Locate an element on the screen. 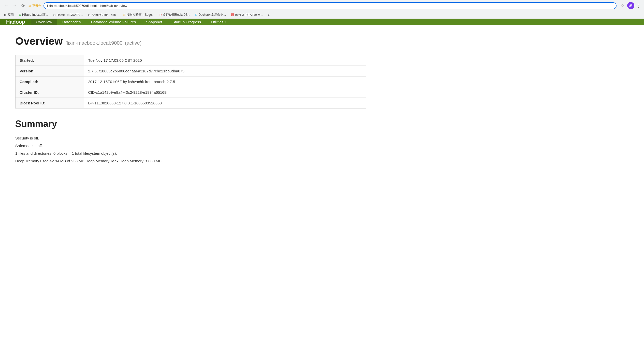  bookmarks-bar: ⊞ 应用 C HBase-Indexer环... ⊙ Home · NGDATA… is located at coordinates (322, 15).